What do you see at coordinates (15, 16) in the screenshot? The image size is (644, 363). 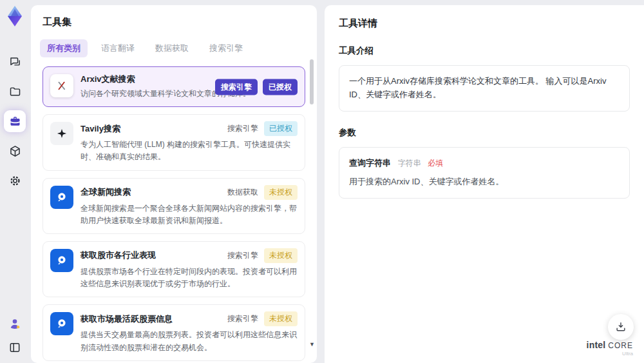 I see `app-logo` at bounding box center [15, 16].